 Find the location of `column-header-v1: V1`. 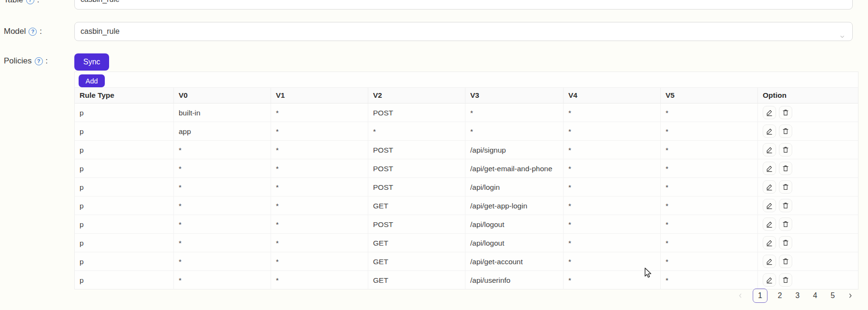

column-header-v1: V1 is located at coordinates (320, 95).